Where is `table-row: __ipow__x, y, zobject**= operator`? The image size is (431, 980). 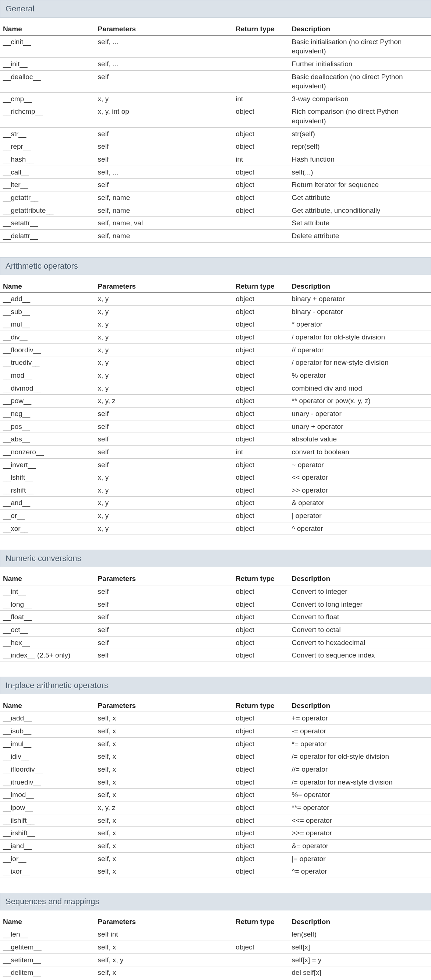
table-row: __ipow__x, y, zobject**= operator is located at coordinates (215, 808).